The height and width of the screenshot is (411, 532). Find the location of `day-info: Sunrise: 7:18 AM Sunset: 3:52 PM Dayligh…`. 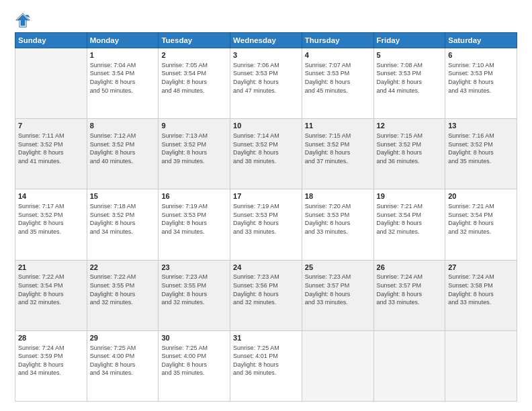

day-info: Sunrise: 7:18 AM Sunset: 3:52 PM Dayligh… is located at coordinates (123, 219).